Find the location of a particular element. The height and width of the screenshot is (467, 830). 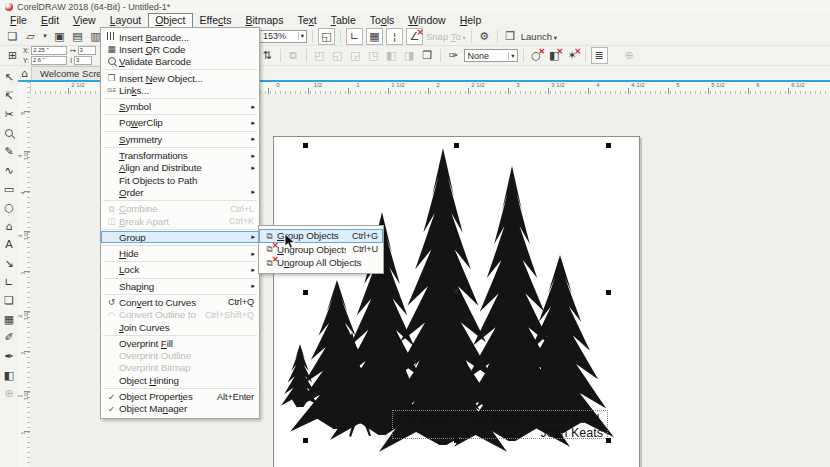

home-icon: ⌂ is located at coordinates (24, 74).